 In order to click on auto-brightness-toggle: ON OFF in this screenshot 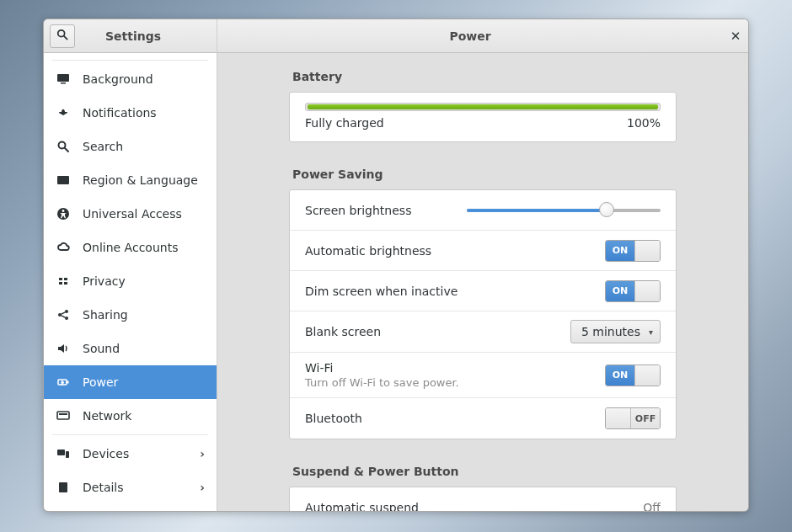, I will do `click(633, 251)`.